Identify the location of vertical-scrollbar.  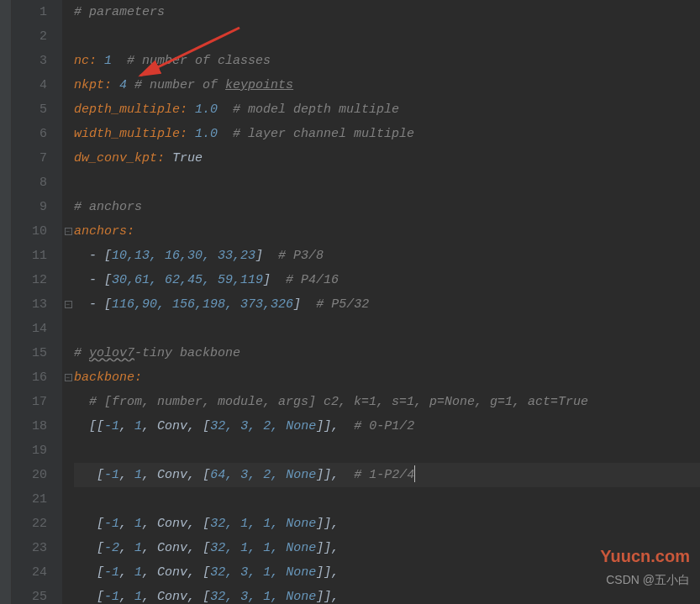
(6, 302).